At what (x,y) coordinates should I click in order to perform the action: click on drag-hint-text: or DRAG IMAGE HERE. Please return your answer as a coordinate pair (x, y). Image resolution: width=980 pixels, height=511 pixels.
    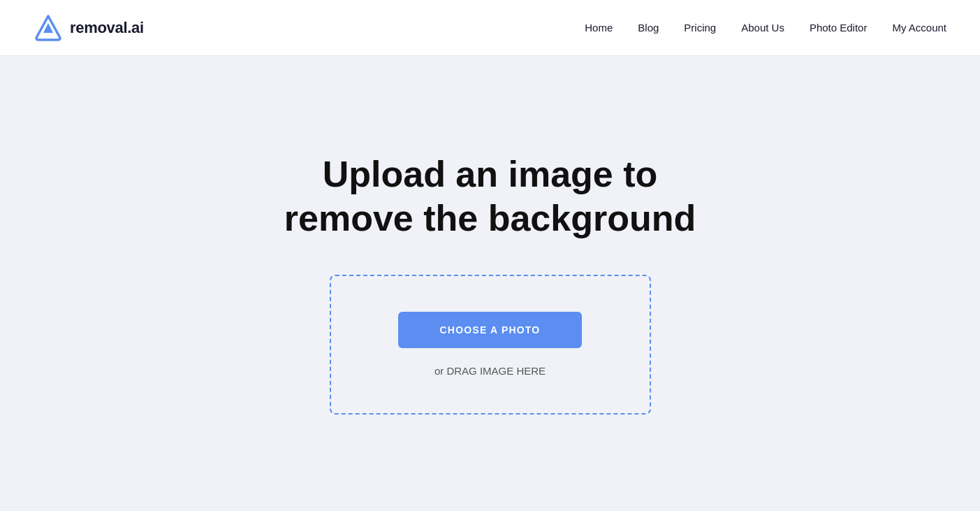
    Looking at the image, I should click on (490, 370).